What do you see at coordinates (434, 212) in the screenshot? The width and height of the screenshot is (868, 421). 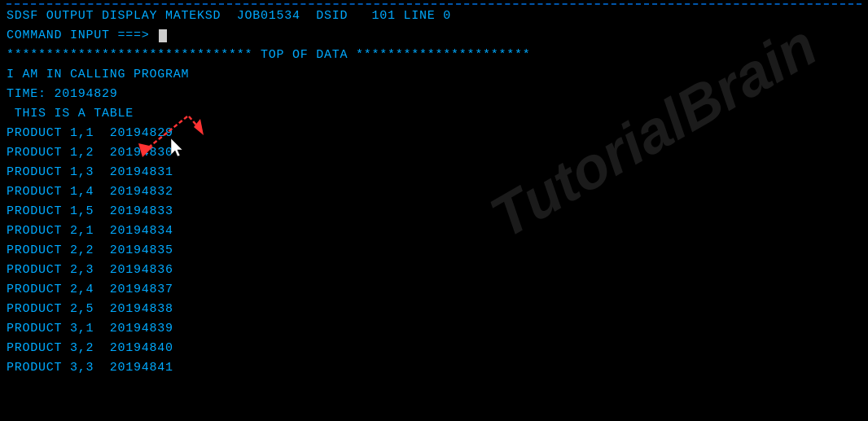 I see `data-line: PRODUCT 1,5 20194833` at bounding box center [434, 212].